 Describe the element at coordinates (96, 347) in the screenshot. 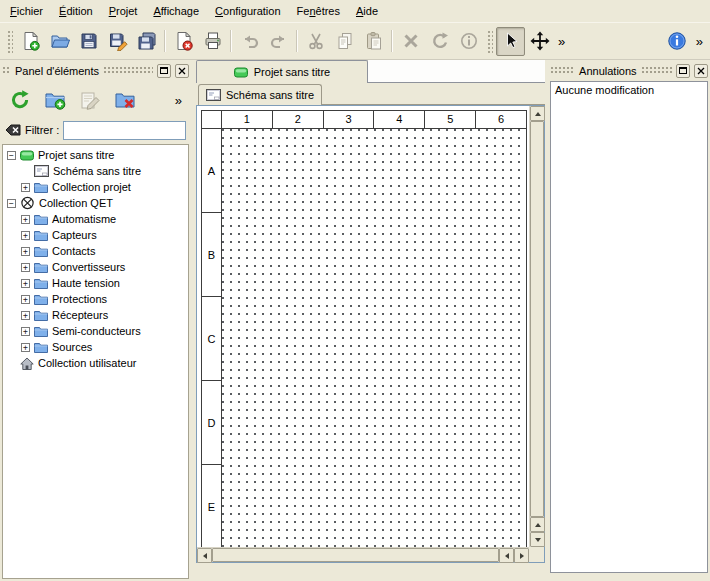

I see `tree-item-sources: +Sources` at that location.